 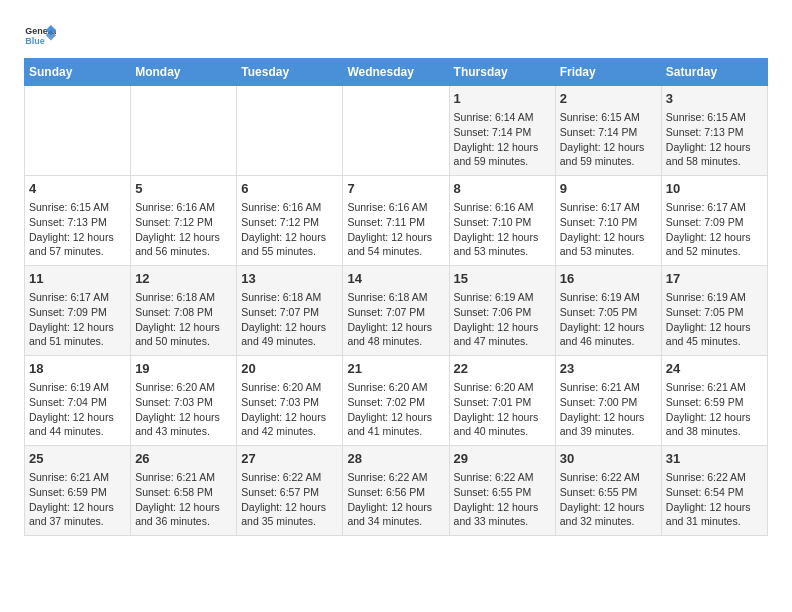 What do you see at coordinates (502, 401) in the screenshot?
I see `calendar-cell: 22Sunrise: 6:20 AMSunset: 7:01 PMDayligh…` at bounding box center [502, 401].